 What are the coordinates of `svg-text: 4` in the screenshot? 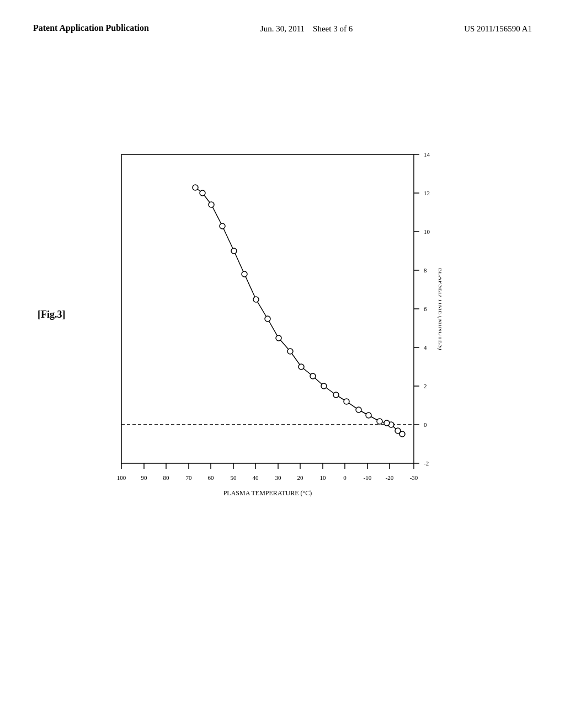 It's located at (425, 347).